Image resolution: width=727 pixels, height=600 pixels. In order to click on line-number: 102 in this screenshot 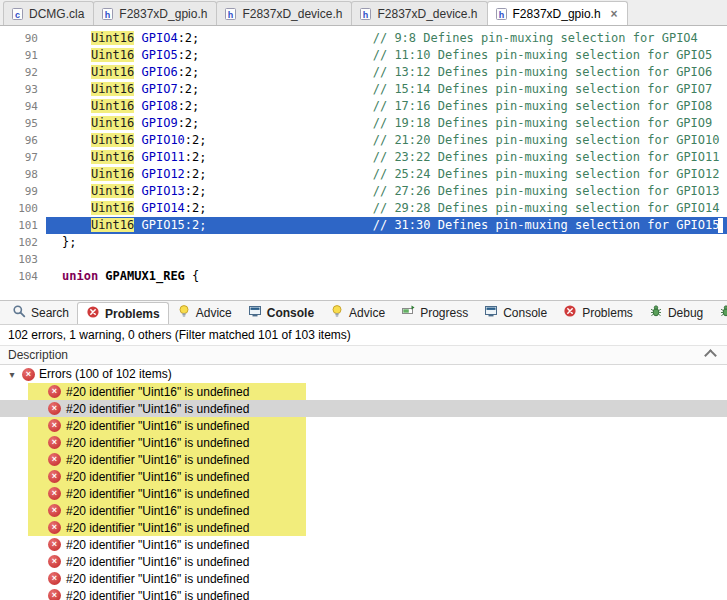, I will do `click(23, 242)`.